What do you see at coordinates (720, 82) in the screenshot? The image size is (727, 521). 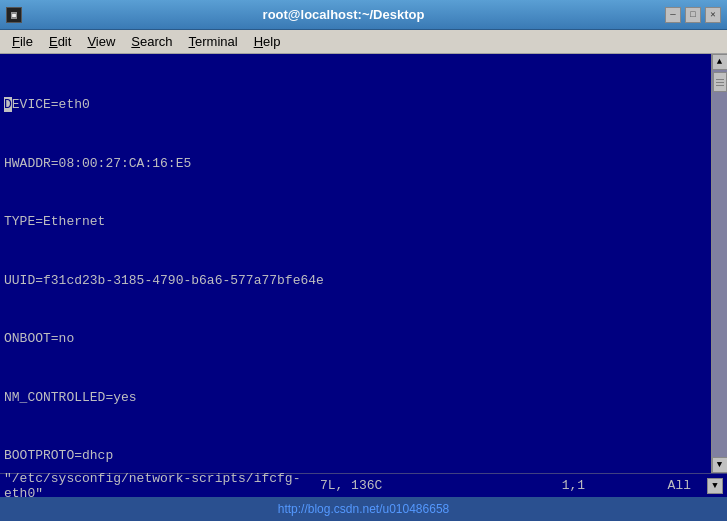 I see `scroll-thumb` at bounding box center [720, 82].